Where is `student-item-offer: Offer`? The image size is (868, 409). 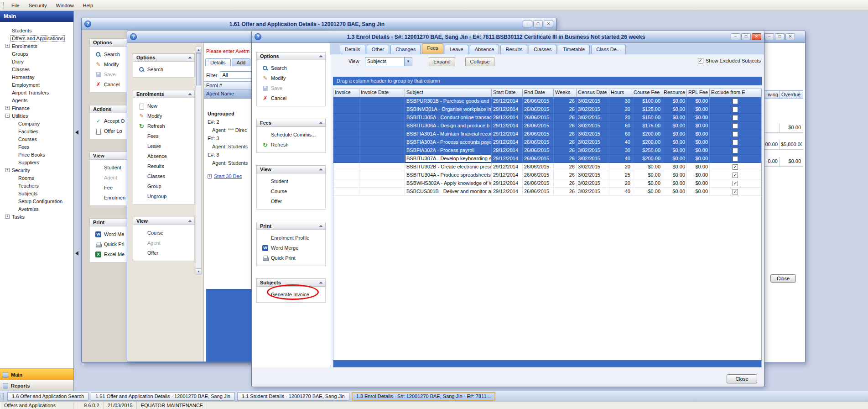 student-item-offer: Offer is located at coordinates (164, 253).